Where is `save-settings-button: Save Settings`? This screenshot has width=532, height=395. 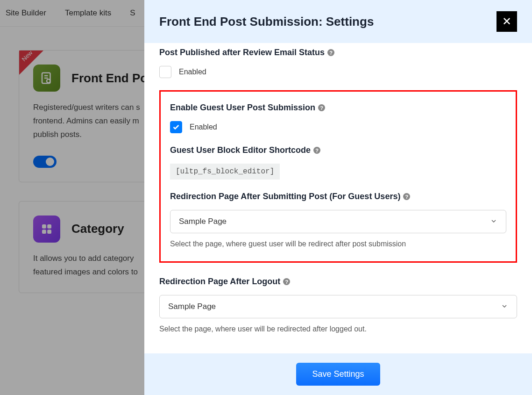 save-settings-button: Save Settings is located at coordinates (338, 374).